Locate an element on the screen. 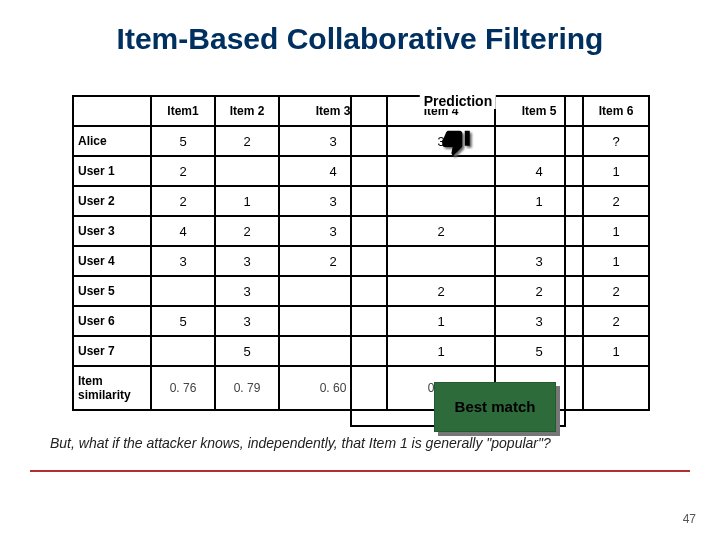 Image resolution: width=720 pixels, height=540 pixels. cell-sim: 0. 71 is located at coordinates (441, 388).